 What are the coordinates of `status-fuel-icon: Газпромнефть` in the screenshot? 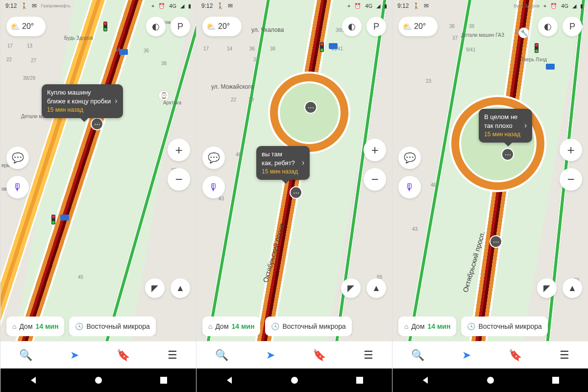 It's located at (55, 6).